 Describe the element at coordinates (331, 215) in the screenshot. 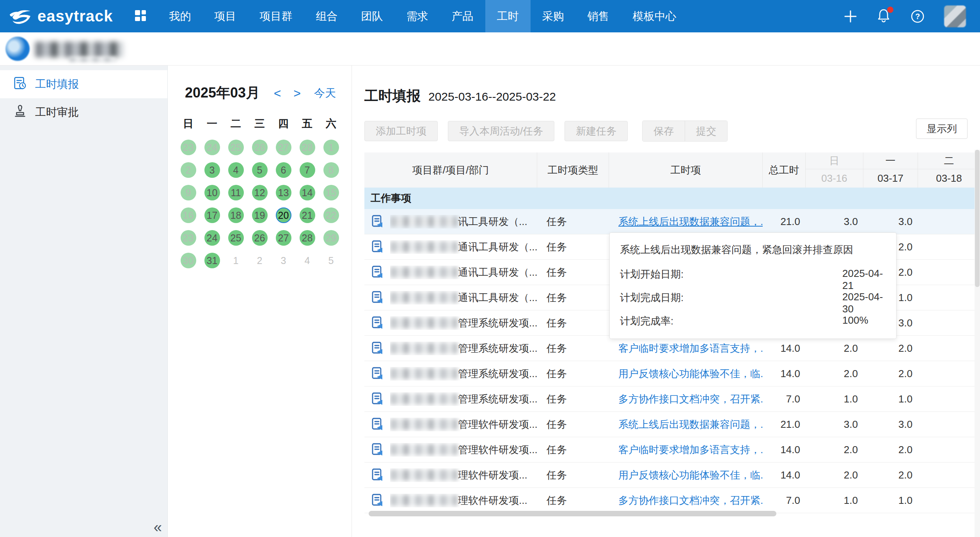

I see `calendar-day-22: 22` at that location.